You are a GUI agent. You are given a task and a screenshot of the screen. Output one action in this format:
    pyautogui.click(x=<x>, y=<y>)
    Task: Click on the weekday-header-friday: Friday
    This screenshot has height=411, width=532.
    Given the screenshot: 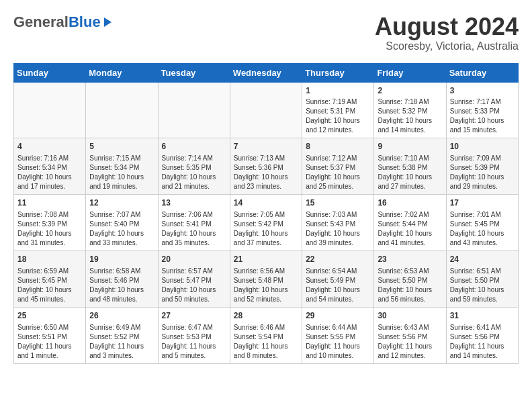 What is the action you would take?
    pyautogui.click(x=410, y=73)
    